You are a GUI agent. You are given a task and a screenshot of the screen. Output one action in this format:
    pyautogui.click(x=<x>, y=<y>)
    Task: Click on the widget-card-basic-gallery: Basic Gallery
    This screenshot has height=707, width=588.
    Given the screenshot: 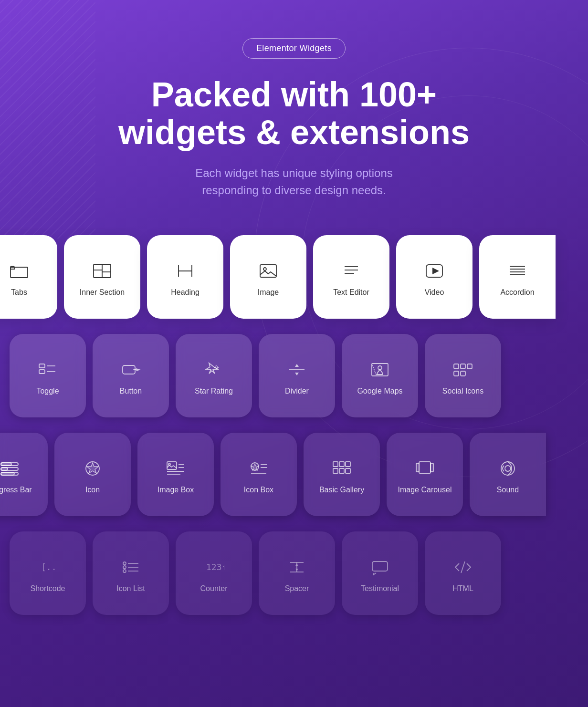 What is the action you would take?
    pyautogui.click(x=342, y=474)
    